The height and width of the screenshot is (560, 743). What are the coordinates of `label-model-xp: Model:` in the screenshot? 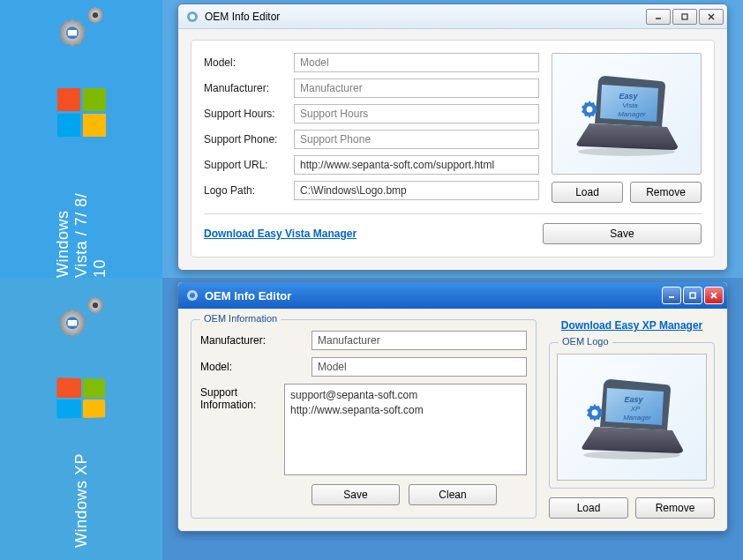 It's located at (251, 367).